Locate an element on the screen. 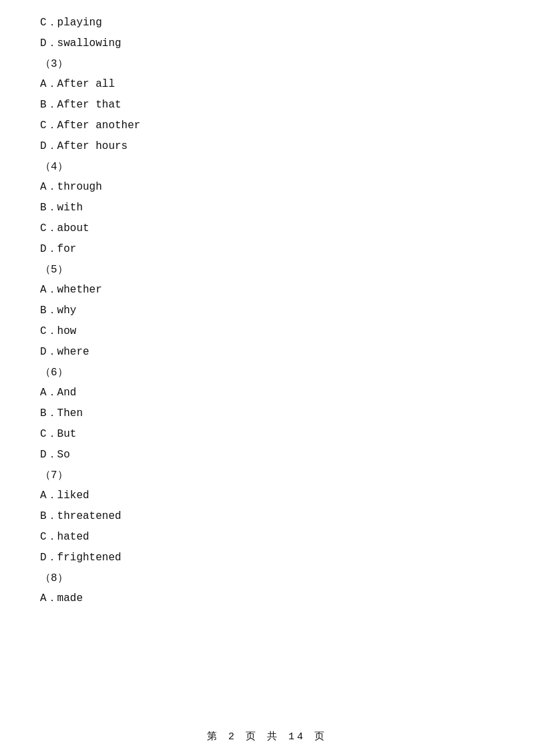 The width and height of the screenshot is (534, 756). text-line-sec3: （3） is located at coordinates (267, 64).